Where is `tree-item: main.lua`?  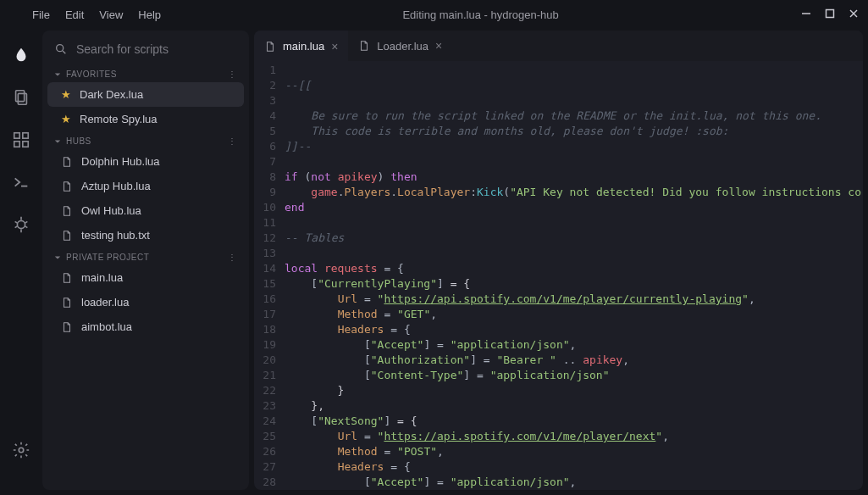 tree-item: main.lua is located at coordinates (146, 278).